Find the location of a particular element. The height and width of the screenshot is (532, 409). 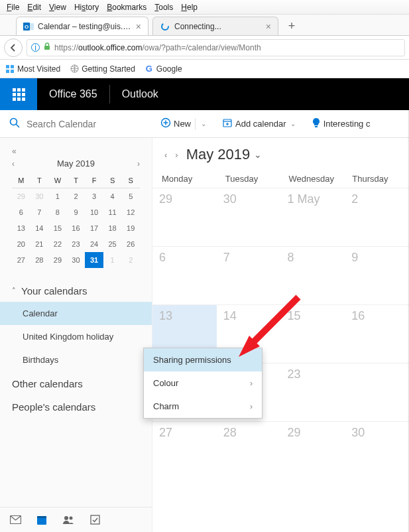

menu-tools: Tools is located at coordinates (164, 7).